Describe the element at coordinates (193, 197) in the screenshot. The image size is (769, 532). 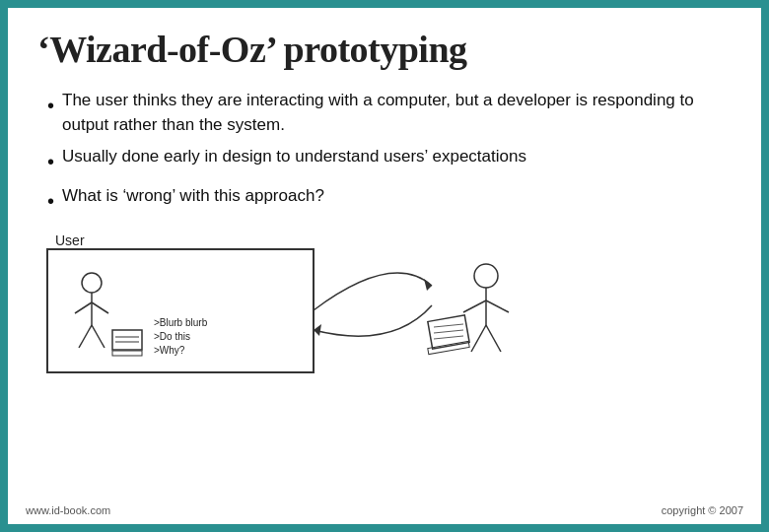
I see `bullet-text-3: What is ‘wrong’ with this approach?` at that location.